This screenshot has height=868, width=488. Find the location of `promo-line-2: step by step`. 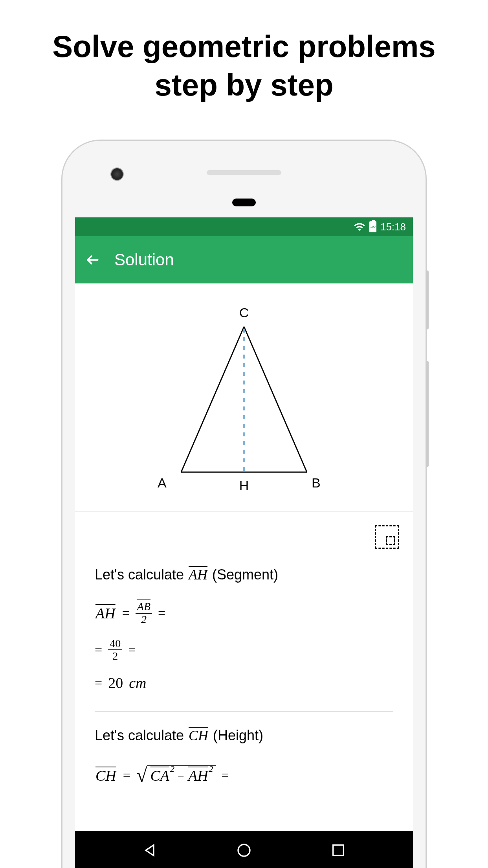

promo-line-2: step by step is located at coordinates (244, 85).